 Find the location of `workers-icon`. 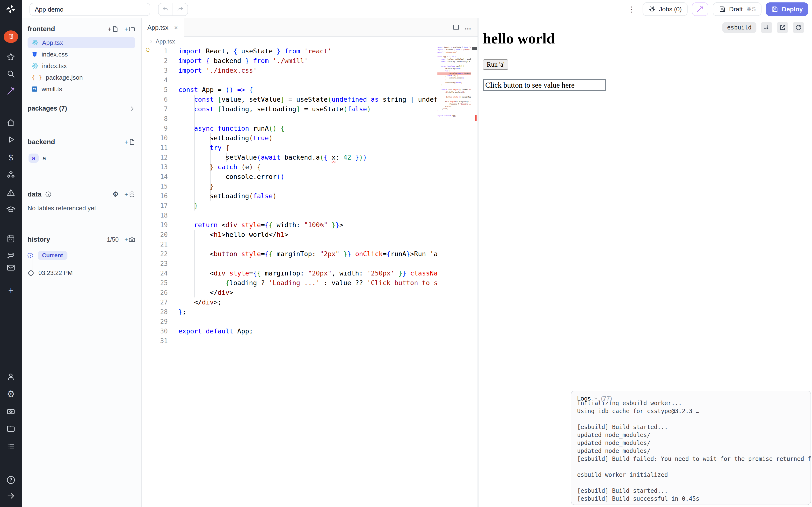

workers-icon is located at coordinates (11, 411).